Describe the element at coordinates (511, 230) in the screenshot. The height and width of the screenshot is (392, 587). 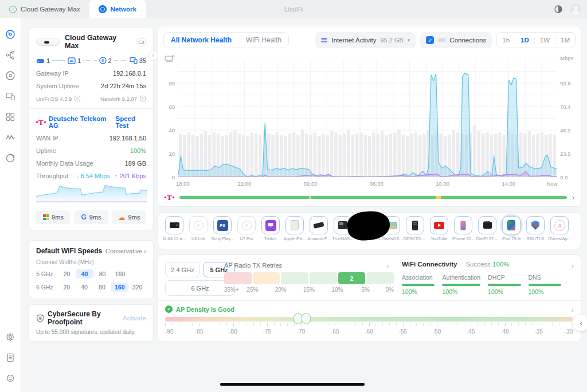
I see `client-ipad-color: iPad 75:fe` at that location.